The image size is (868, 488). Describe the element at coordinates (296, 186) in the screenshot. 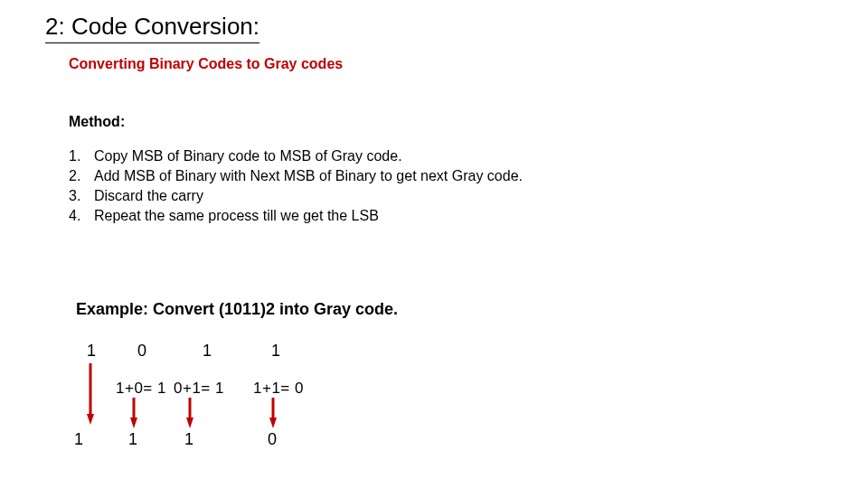

I see `method-steps: 1.Copy MSB of Binary code to MSB of Gray…` at that location.